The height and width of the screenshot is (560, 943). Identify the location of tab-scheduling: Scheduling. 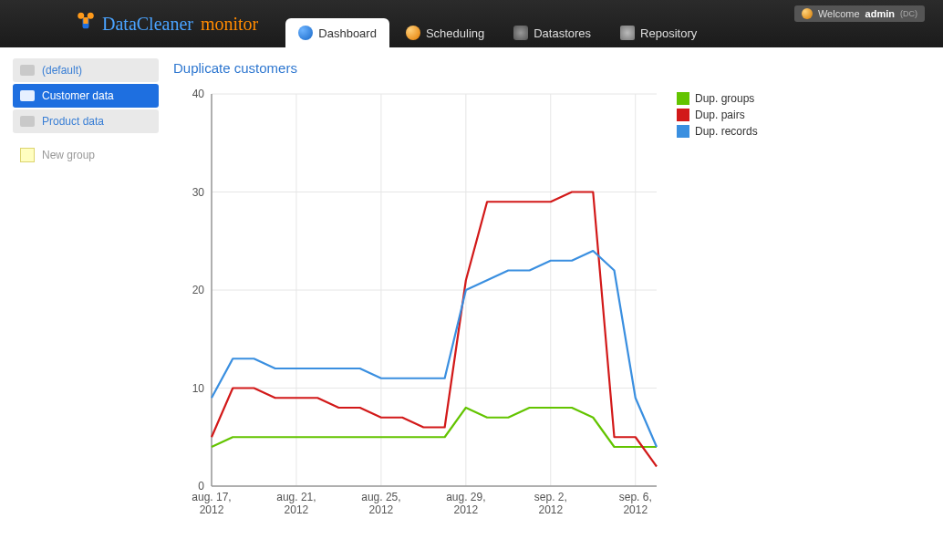
(445, 33).